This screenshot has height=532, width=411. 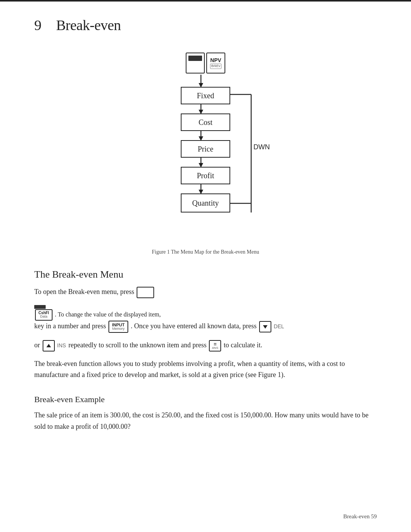 I want to click on npv-text: NPV, so click(x=216, y=60).